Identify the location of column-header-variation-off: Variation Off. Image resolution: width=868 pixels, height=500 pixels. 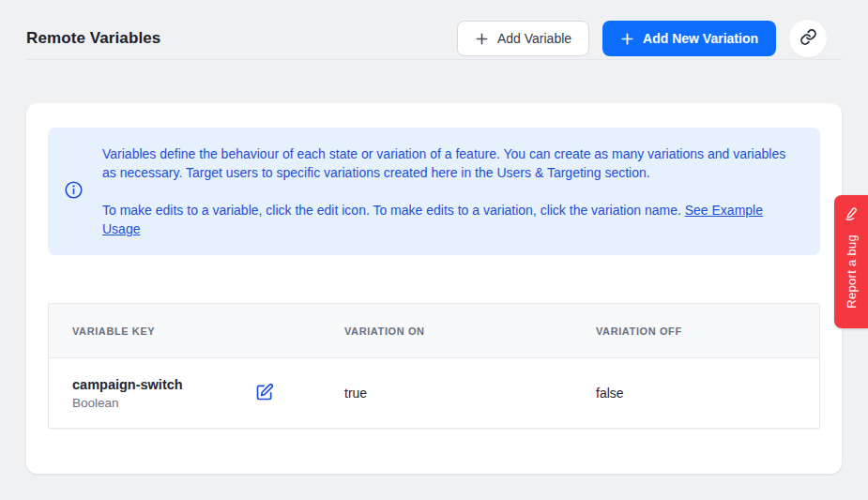
(696, 331).